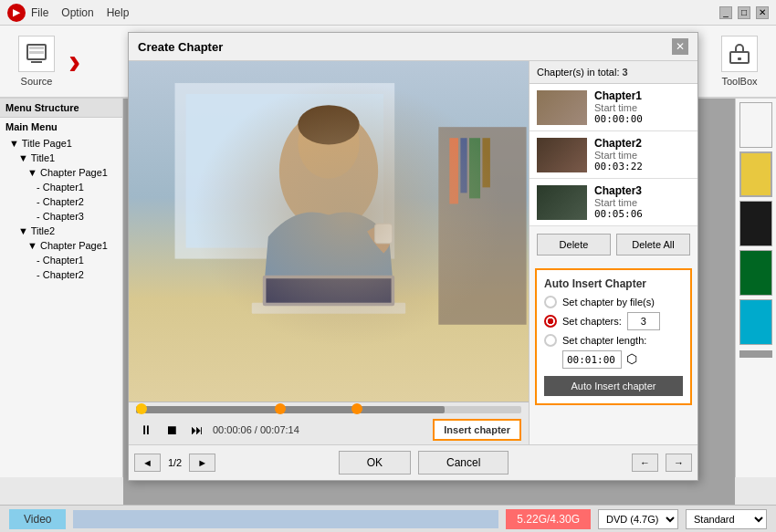 The width and height of the screenshot is (776, 532). Describe the element at coordinates (613, 360) in the screenshot. I see `time-input-row: ⬡` at that location.